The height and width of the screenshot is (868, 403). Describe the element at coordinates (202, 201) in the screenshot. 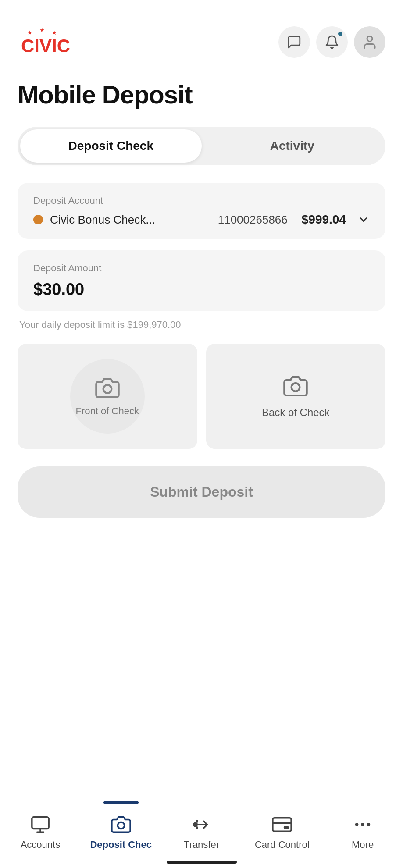

I see `deposit-account-label: Deposit Account` at that location.